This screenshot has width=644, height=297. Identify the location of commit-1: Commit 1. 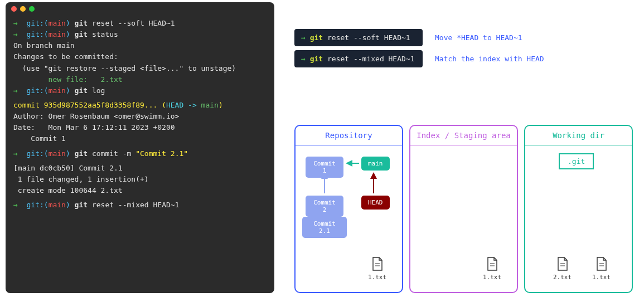
(325, 167).